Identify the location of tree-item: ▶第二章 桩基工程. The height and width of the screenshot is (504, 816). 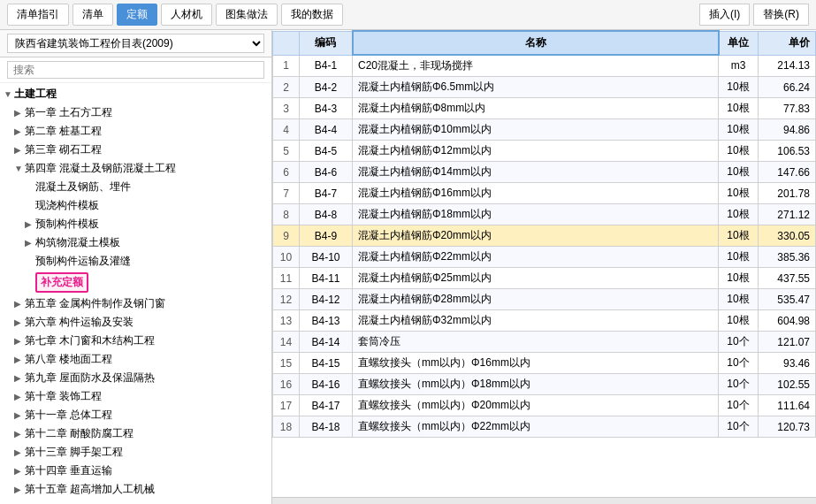
(136, 131).